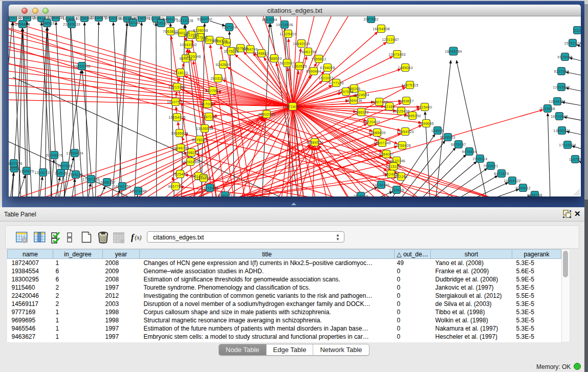 The height and width of the screenshot is (372, 588). I want to click on svg-text: 12923448, so click(138, 191).